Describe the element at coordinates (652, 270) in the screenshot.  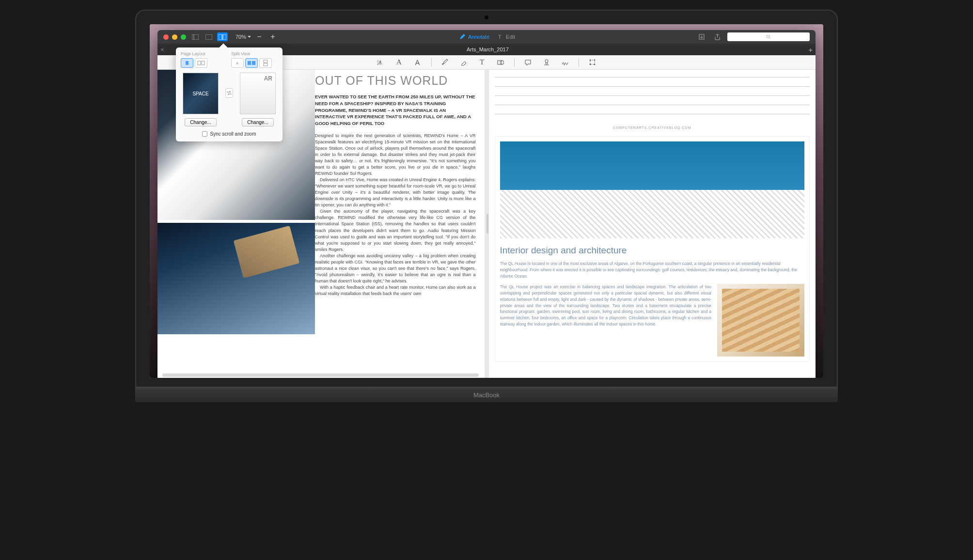
I see `right-article-intro: The QL House is located in one of the mo…` at that location.